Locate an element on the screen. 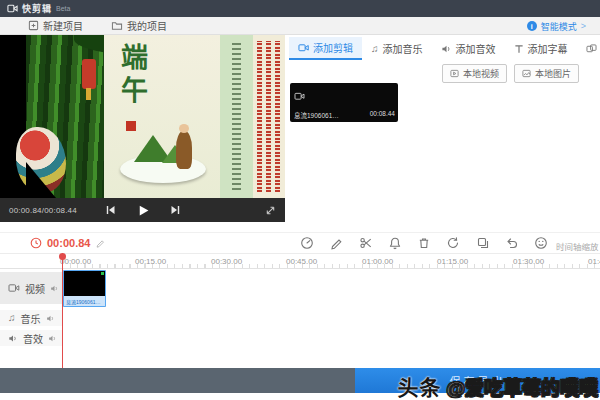 This screenshot has height=400, width=600. artwork-green-column is located at coordinates (236, 116).